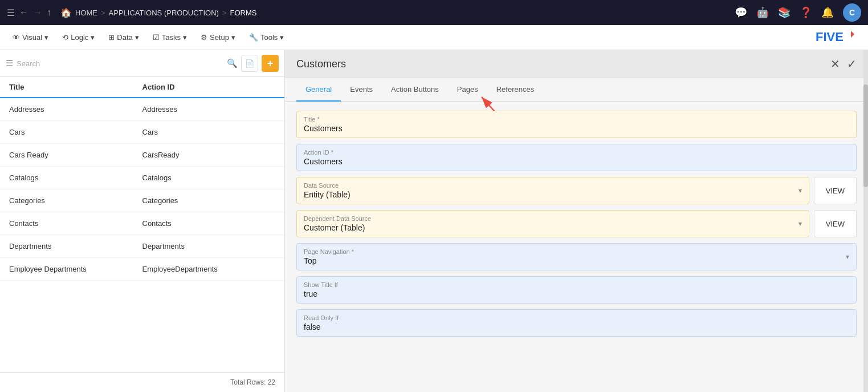  I want to click on document-icon: 📄, so click(250, 64).